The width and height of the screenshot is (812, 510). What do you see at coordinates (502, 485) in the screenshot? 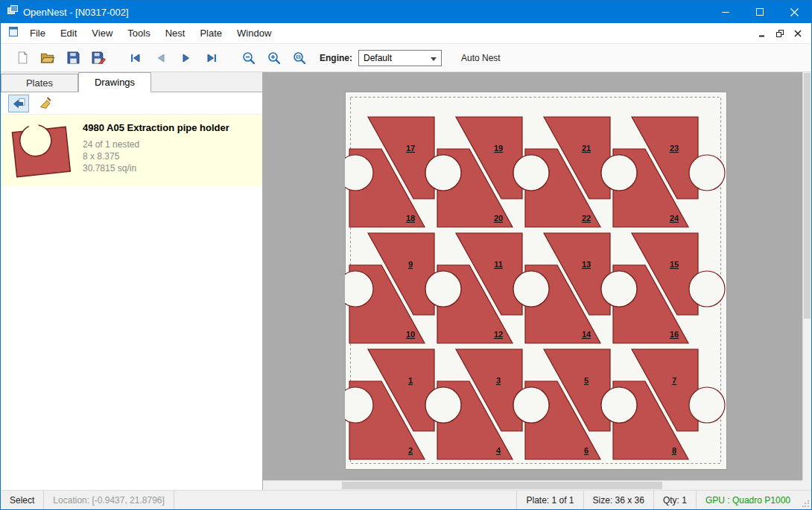
I see `horizontal-scrollbar-thumb` at bounding box center [502, 485].